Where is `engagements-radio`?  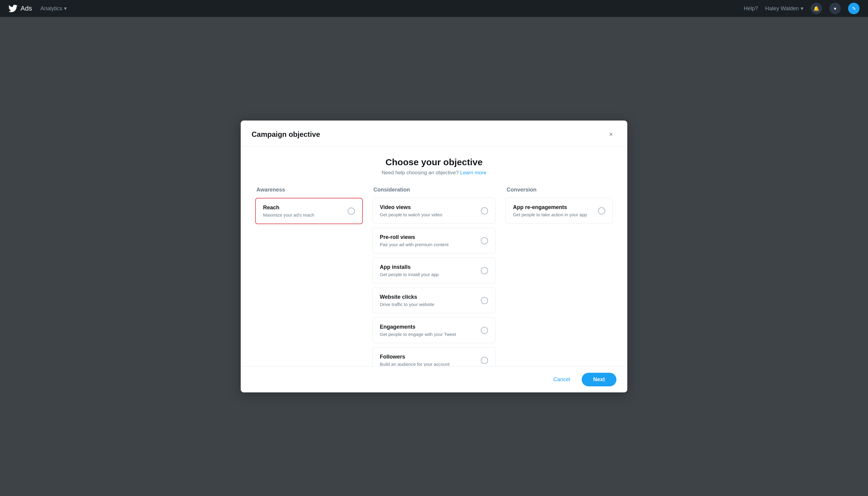
engagements-radio is located at coordinates (484, 330).